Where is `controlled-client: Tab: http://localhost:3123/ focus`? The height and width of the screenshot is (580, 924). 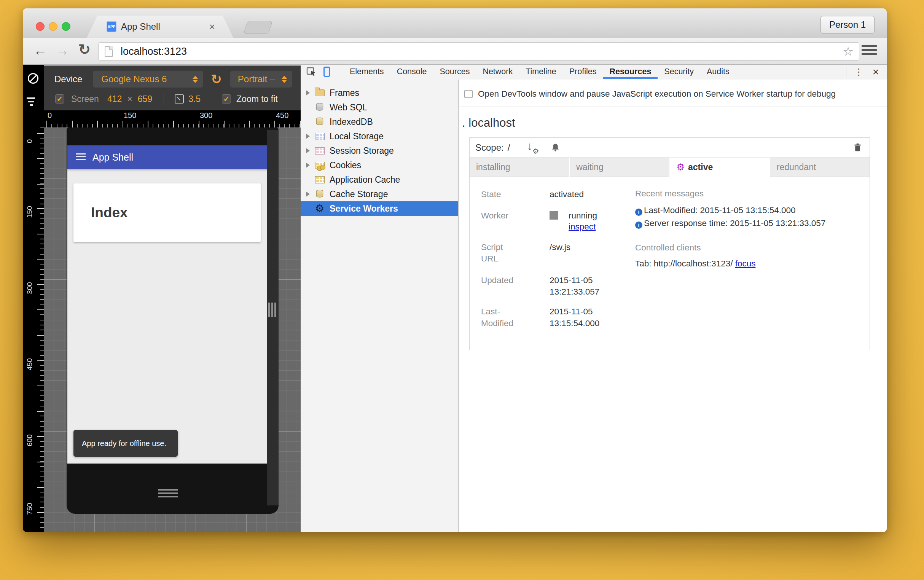
controlled-client: Tab: http://localhost:3123/ focus is located at coordinates (749, 264).